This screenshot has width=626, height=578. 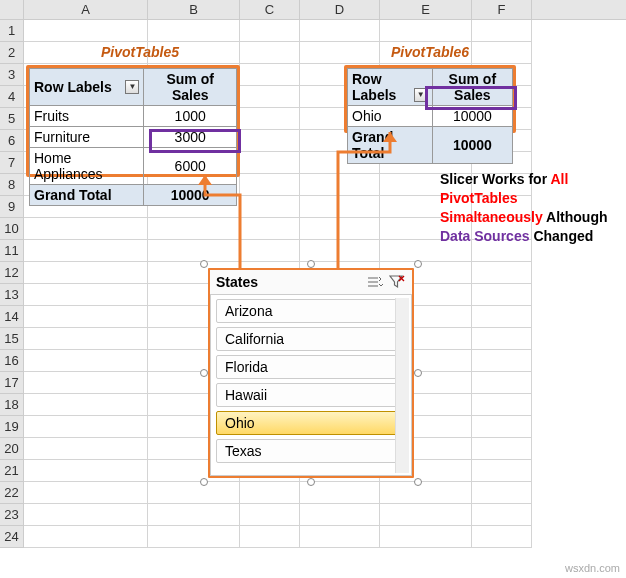 What do you see at coordinates (311, 423) in the screenshot?
I see `slicer-item: Ohio` at bounding box center [311, 423].